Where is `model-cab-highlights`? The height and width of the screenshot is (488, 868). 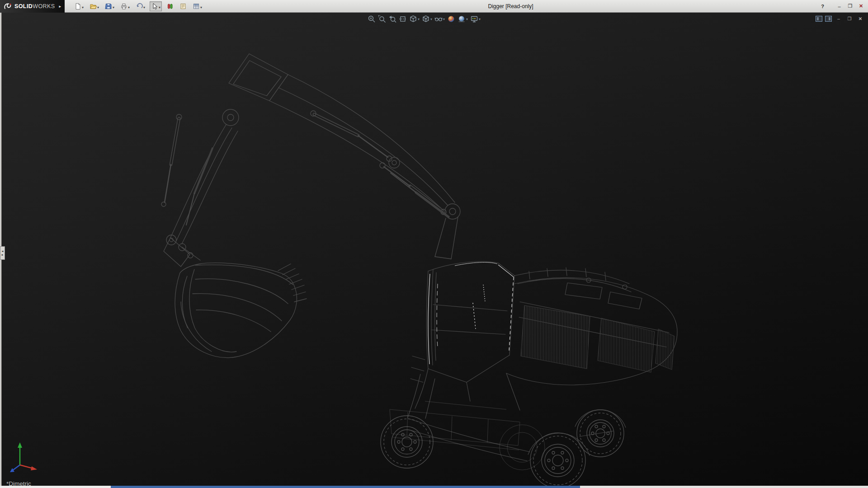 model-cab-highlights is located at coordinates (471, 314).